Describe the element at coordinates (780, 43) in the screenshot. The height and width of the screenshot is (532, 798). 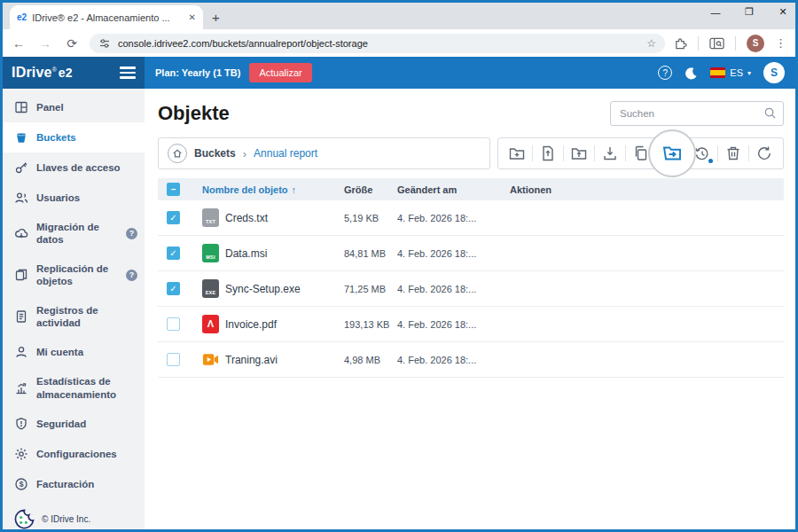
I see `browser-menu-icon: ⋮` at that location.